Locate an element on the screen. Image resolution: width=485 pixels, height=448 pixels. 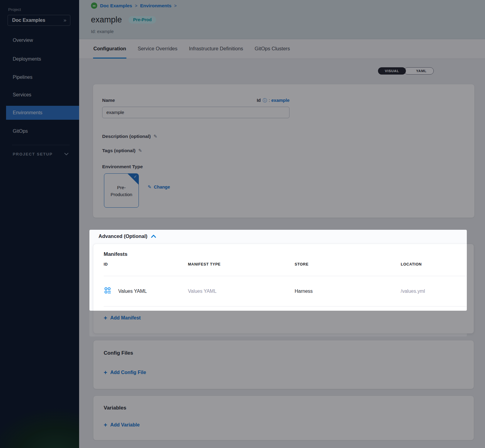
manifest-location-cell: /values.yml is located at coordinates (413, 291).